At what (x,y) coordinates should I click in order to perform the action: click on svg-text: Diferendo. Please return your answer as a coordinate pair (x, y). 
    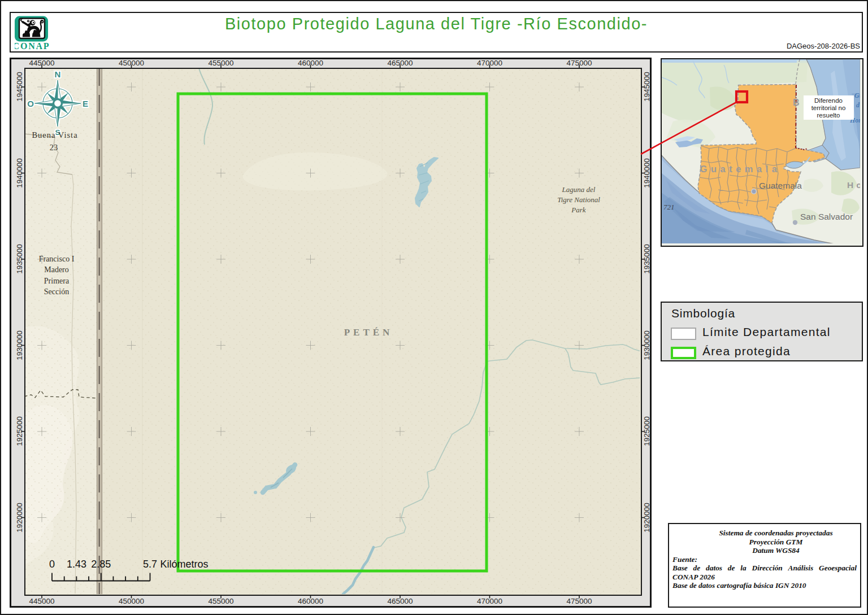
    Looking at the image, I should click on (828, 101).